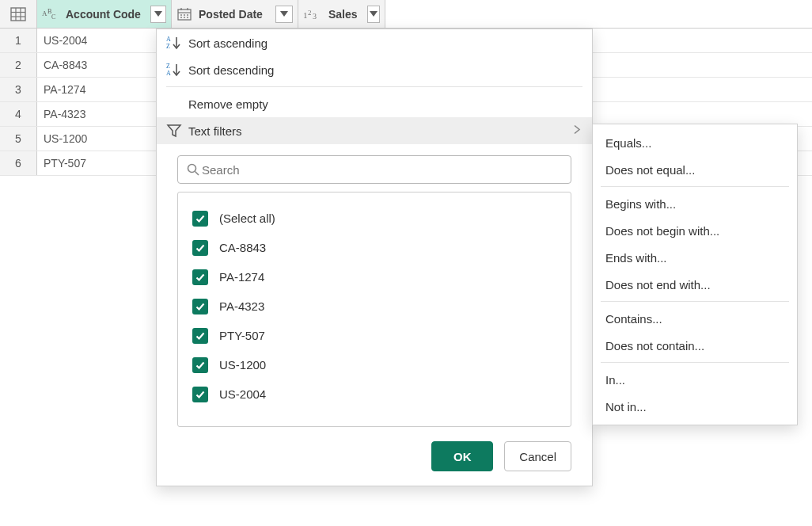  I want to click on submenu-label: Equals..., so click(628, 143).